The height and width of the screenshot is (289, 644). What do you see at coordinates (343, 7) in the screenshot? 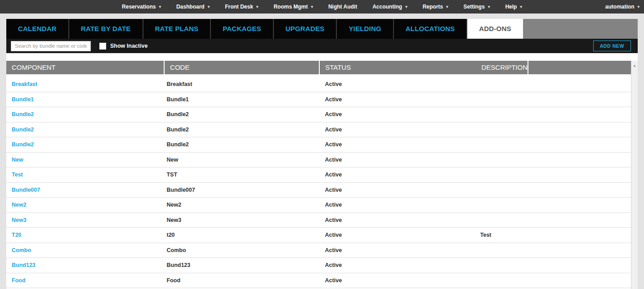
I see `nav-menu-item: Night Audit` at bounding box center [343, 7].